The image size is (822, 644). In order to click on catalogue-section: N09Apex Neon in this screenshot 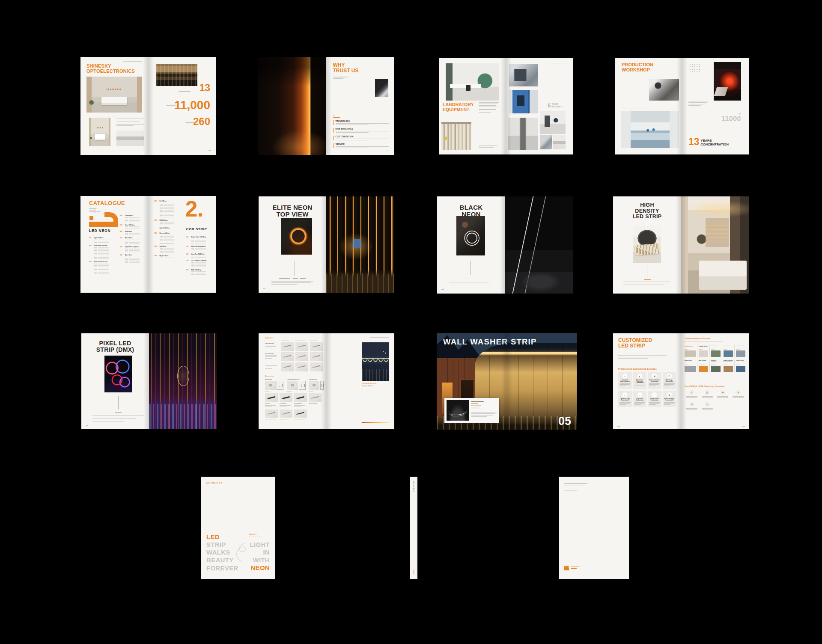, I will do `click(132, 258)`.